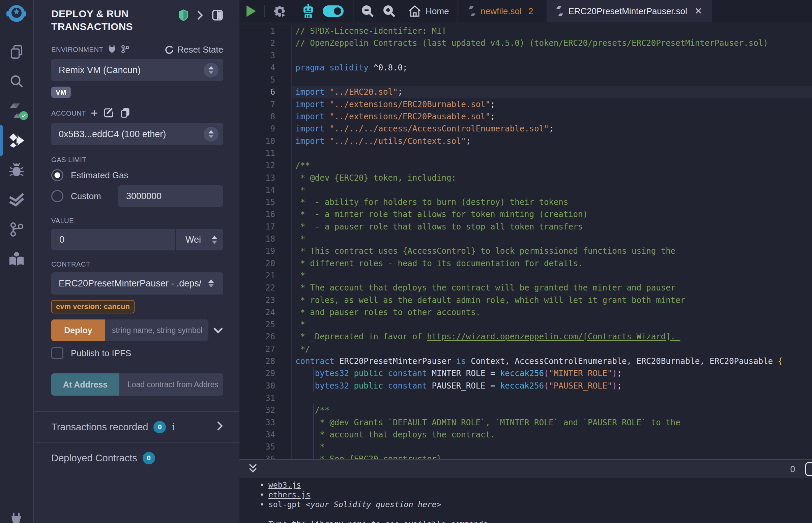 The height and width of the screenshot is (523, 812). Describe the element at coordinates (57, 175) in the screenshot. I see `estimated-gas-radio` at that location.